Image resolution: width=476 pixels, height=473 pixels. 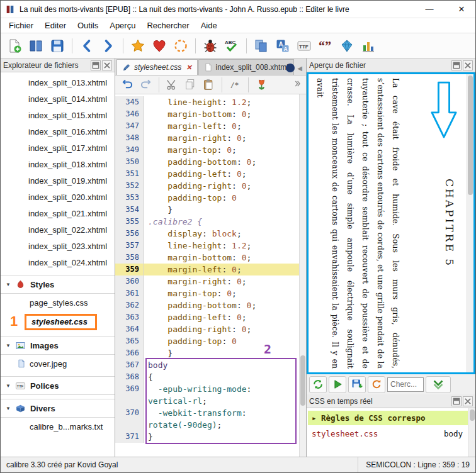 What do you see at coordinates (472, 415) in the screenshot?
I see `live-css-scrollbar-thumb` at bounding box center [472, 415].